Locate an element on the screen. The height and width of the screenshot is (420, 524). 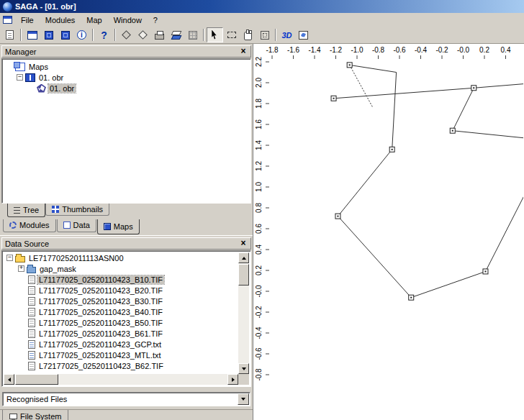
save-button is located at coordinates (143, 35).